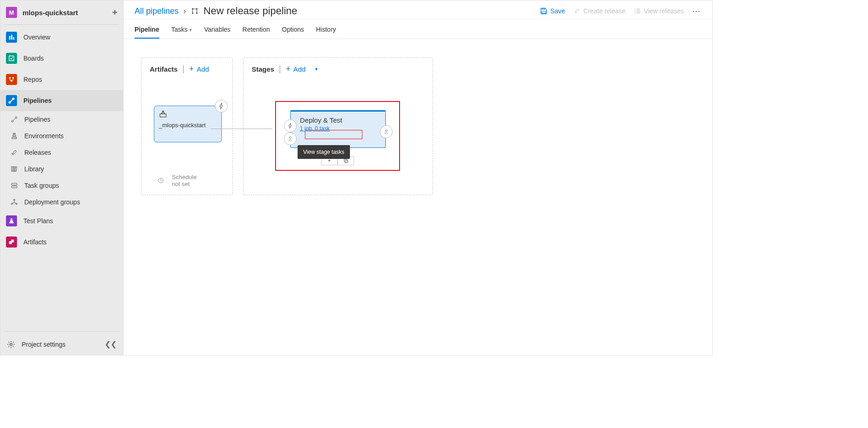 This screenshot has height=428, width=868. What do you see at coordinates (14, 202) in the screenshot?
I see `deploygroups-icon` at bounding box center [14, 202].